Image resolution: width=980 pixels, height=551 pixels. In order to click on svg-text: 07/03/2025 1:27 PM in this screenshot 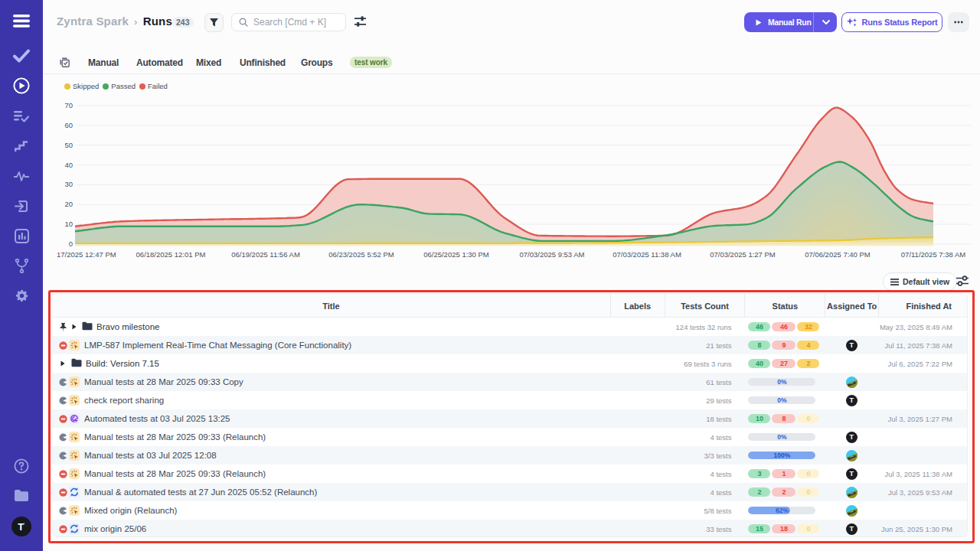, I will do `click(743, 254)`.